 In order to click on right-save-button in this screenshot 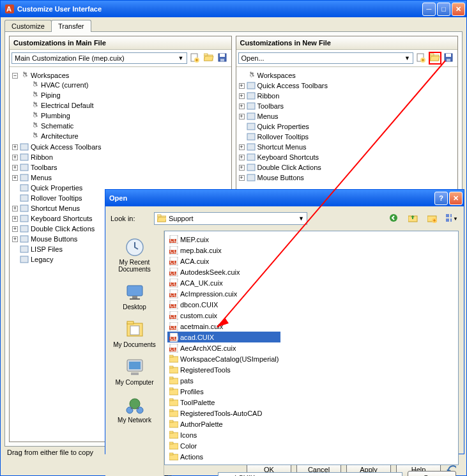, I will do `click(449, 58)`.